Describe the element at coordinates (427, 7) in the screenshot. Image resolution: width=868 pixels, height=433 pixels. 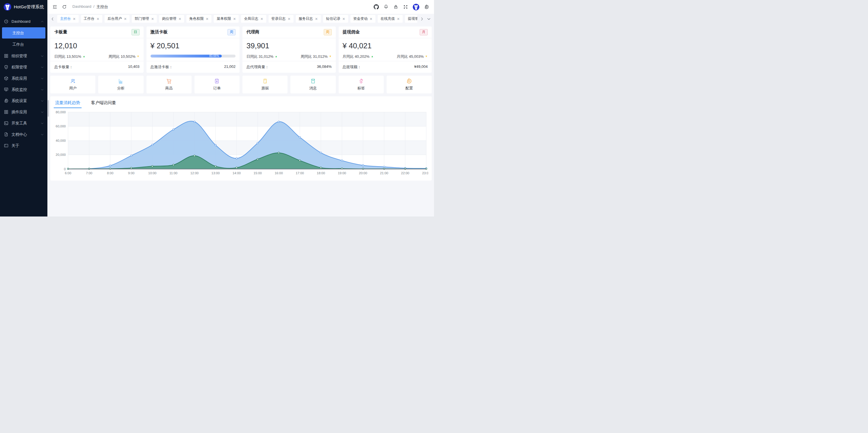
I see `settings-gear-icon` at that location.